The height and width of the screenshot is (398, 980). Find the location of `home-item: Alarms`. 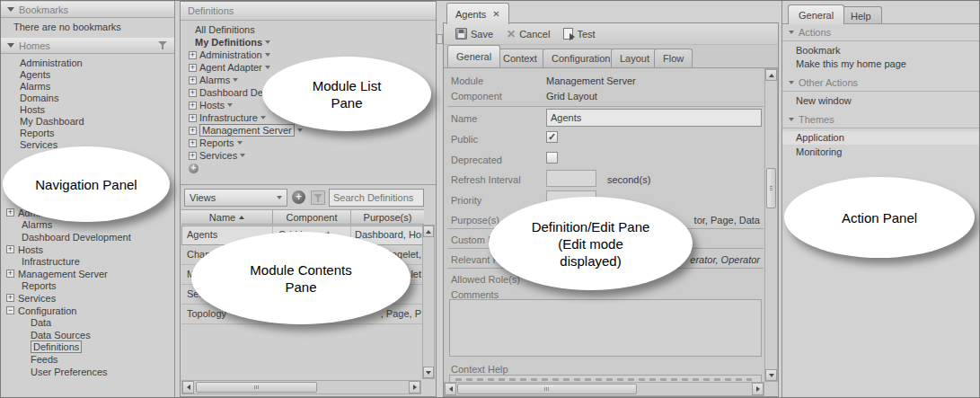

home-item: Alarms is located at coordinates (86, 86).